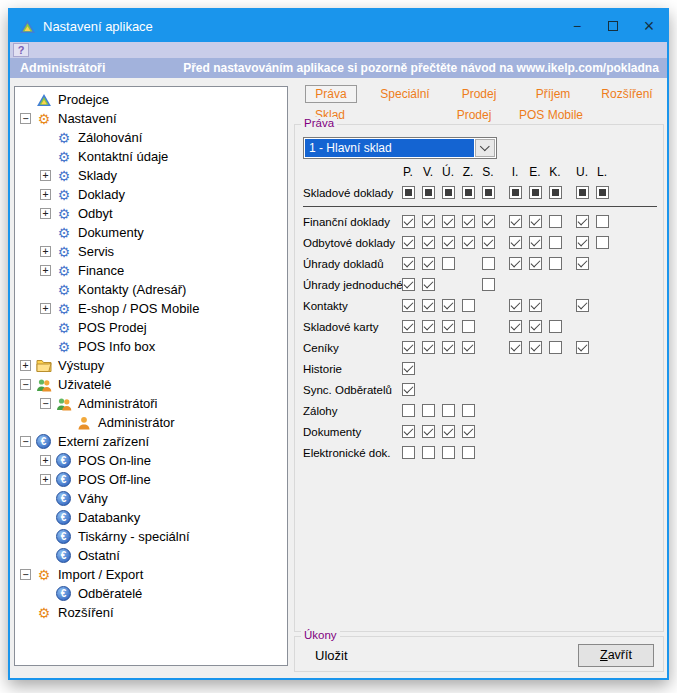  Describe the element at coordinates (151, 214) in the screenshot. I see `tree-item: +⚙Odbyt` at that location.